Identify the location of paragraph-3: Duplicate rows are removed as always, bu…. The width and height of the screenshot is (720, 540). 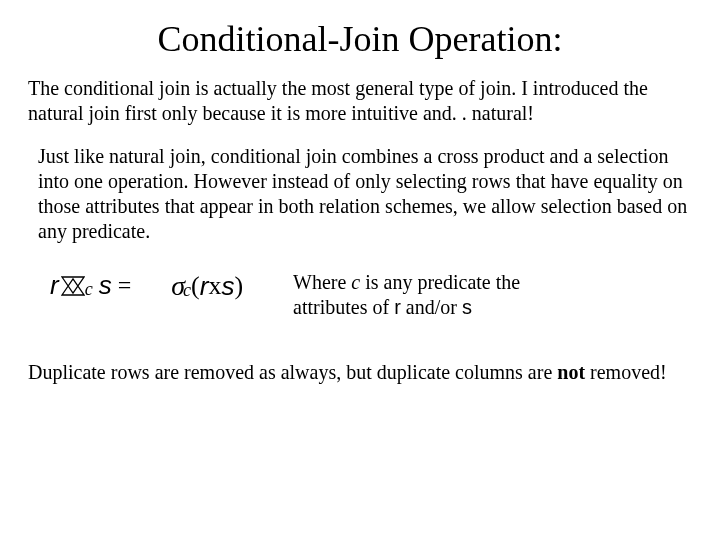
(360, 372).